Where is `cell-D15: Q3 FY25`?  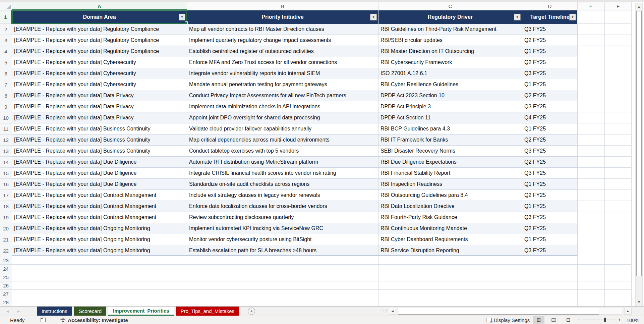
cell-D15: Q3 FY25 is located at coordinates (550, 173).